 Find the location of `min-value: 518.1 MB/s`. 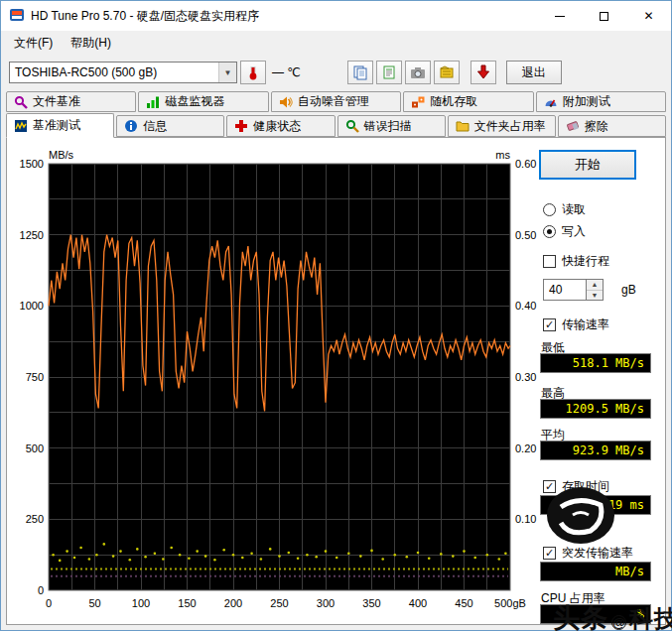

min-value: 518.1 MB/s is located at coordinates (596, 363).